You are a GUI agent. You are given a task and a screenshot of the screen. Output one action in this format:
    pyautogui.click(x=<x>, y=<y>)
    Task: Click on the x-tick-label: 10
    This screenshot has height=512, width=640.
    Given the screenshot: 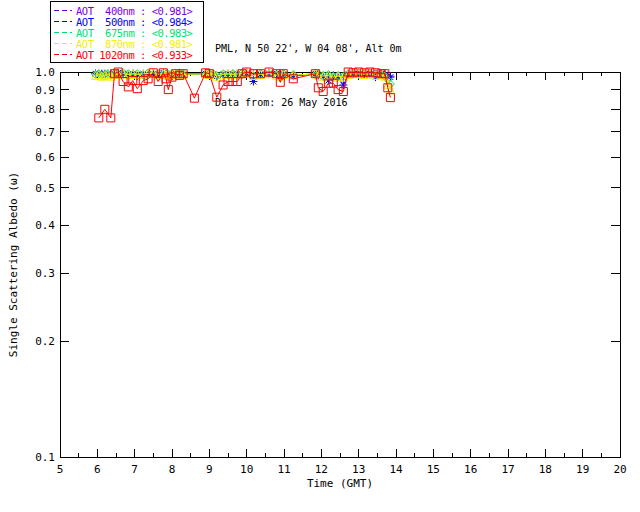 What is the action you would take?
    pyautogui.click(x=246, y=470)
    